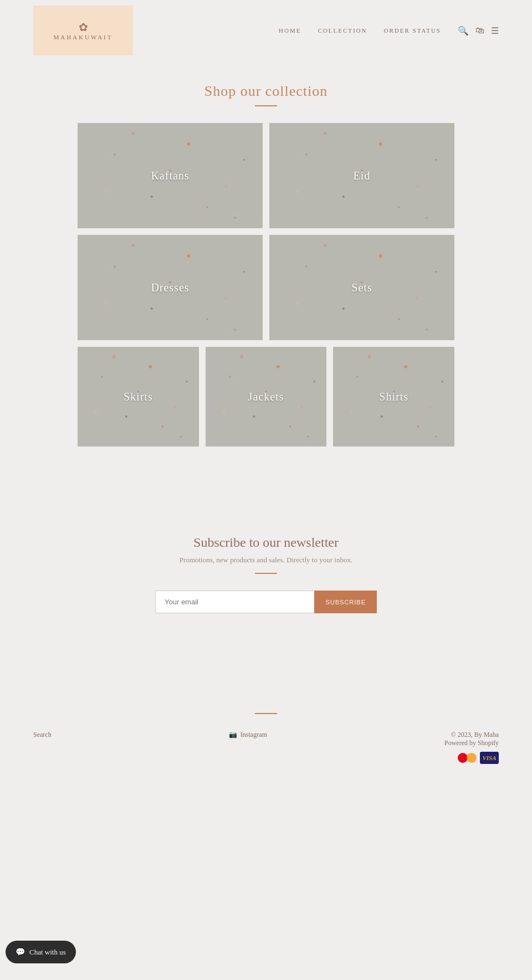  What do you see at coordinates (266, 91) in the screenshot?
I see `collection-title: Shop our collection` at bounding box center [266, 91].